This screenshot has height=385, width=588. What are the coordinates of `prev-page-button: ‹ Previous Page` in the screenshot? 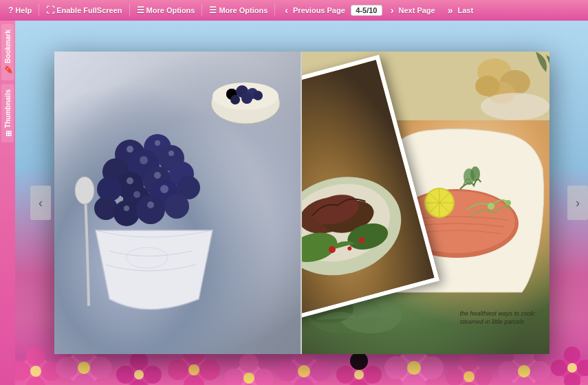 It's located at (314, 10).